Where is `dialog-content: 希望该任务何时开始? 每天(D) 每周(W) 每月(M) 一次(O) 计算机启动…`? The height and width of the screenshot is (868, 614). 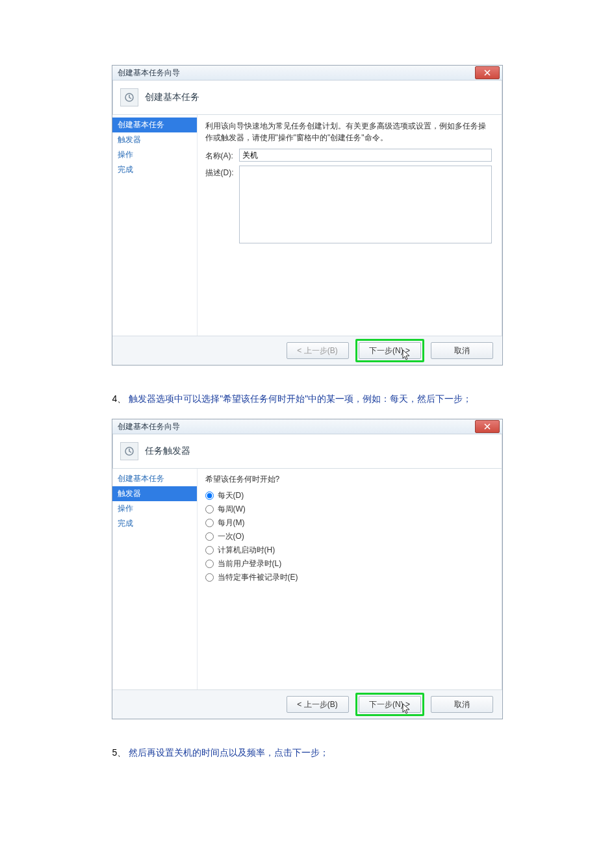
dialog-content: 希望该任务何时开始? 每天(D) 每周(W) 每月(M) 一次(O) 计算机启动… is located at coordinates (350, 579).